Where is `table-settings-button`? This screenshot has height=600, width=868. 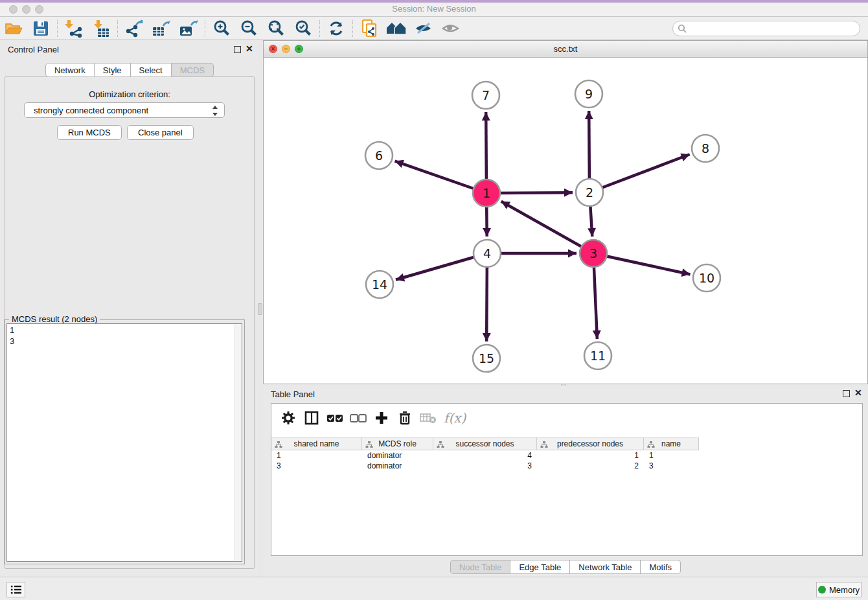
table-settings-button is located at coordinates (288, 418).